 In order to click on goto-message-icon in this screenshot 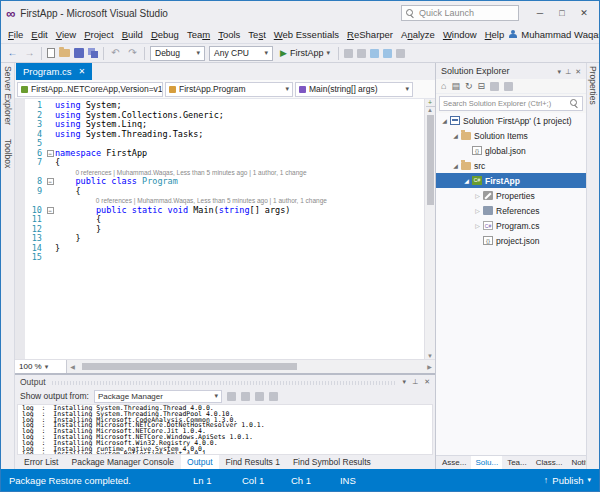, I will do `click(246, 396)`.